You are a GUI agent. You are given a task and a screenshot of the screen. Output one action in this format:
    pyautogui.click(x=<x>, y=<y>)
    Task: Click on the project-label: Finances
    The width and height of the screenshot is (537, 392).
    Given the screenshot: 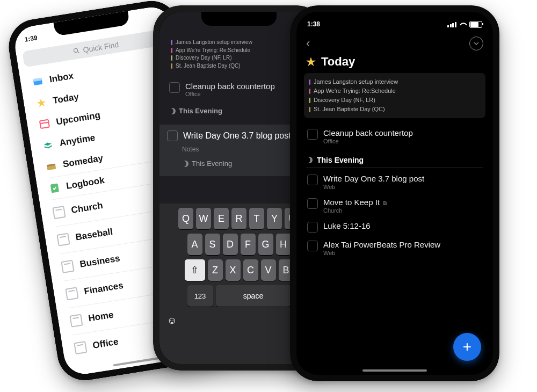 What is the action you would take?
    pyautogui.click(x=104, y=289)
    